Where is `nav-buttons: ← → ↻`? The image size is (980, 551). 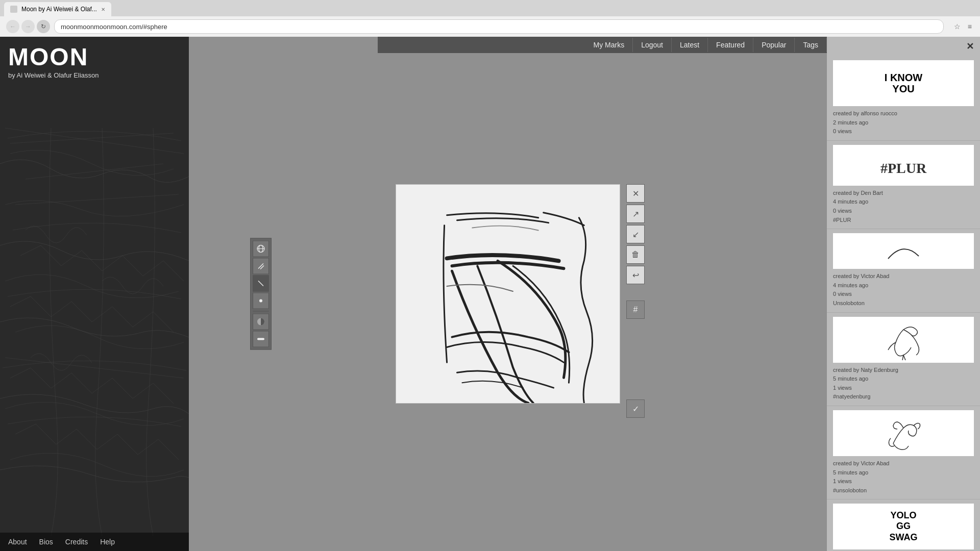
nav-buttons: ← → ↻ is located at coordinates (28, 27).